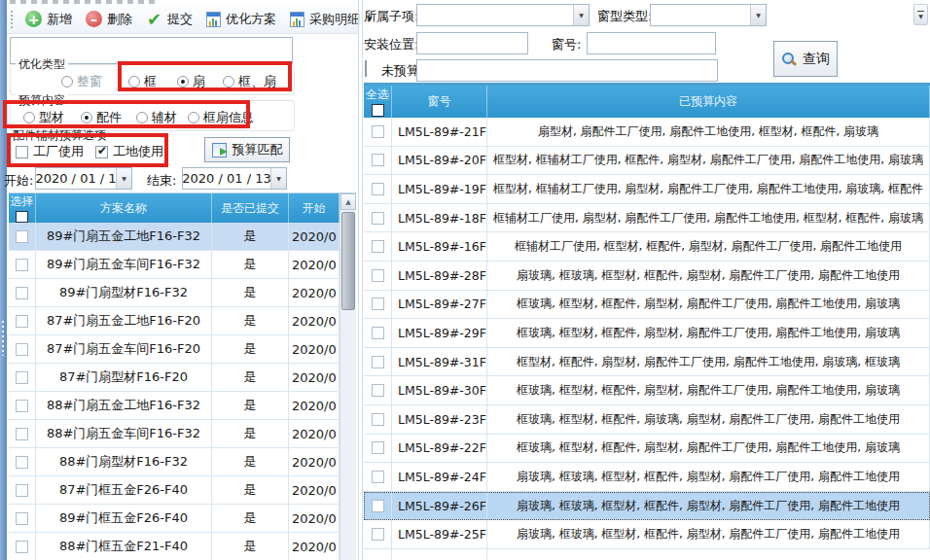  Describe the element at coordinates (125, 208) in the screenshot. I see `column-plan-name: 方案名称` at that location.